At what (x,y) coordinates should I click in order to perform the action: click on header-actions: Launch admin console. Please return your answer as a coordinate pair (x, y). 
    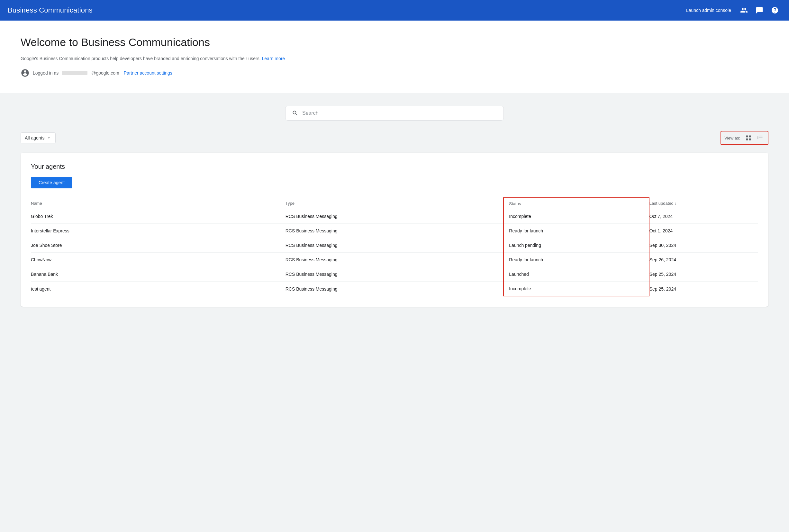
    Looking at the image, I should click on (734, 10).